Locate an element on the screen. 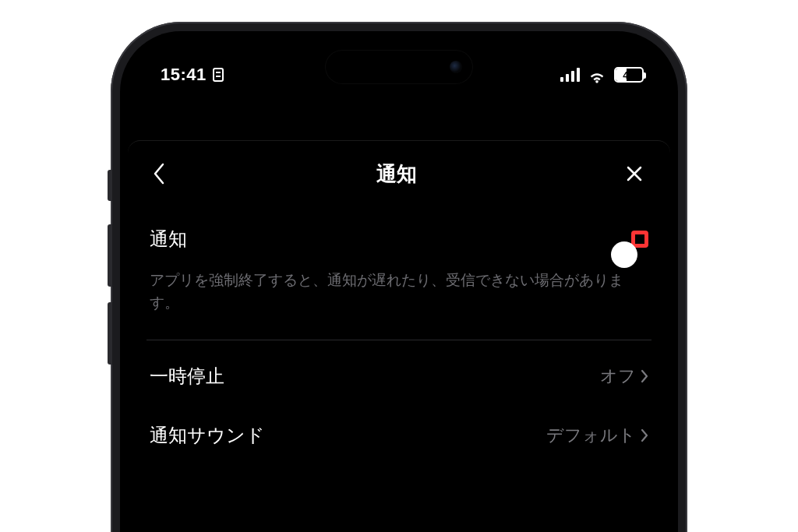 The width and height of the screenshot is (798, 532). pause-label: 一時停止 is located at coordinates (187, 376).